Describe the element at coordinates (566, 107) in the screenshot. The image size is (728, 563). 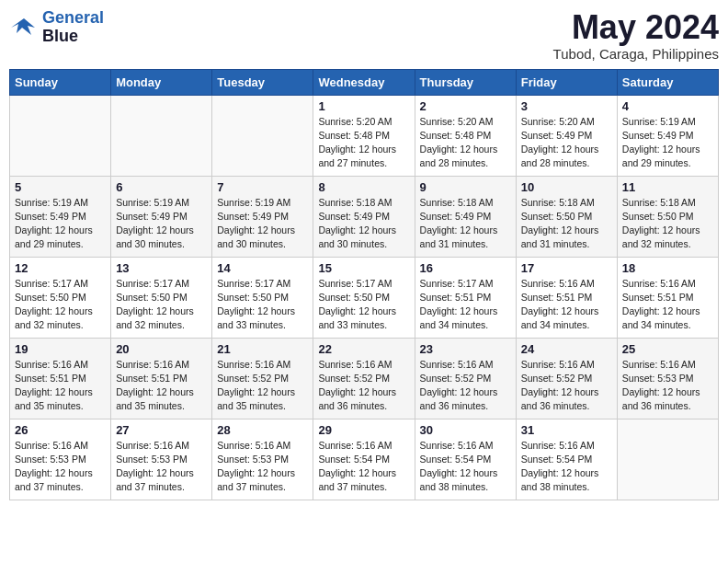
I see `day-number: 3` at that location.